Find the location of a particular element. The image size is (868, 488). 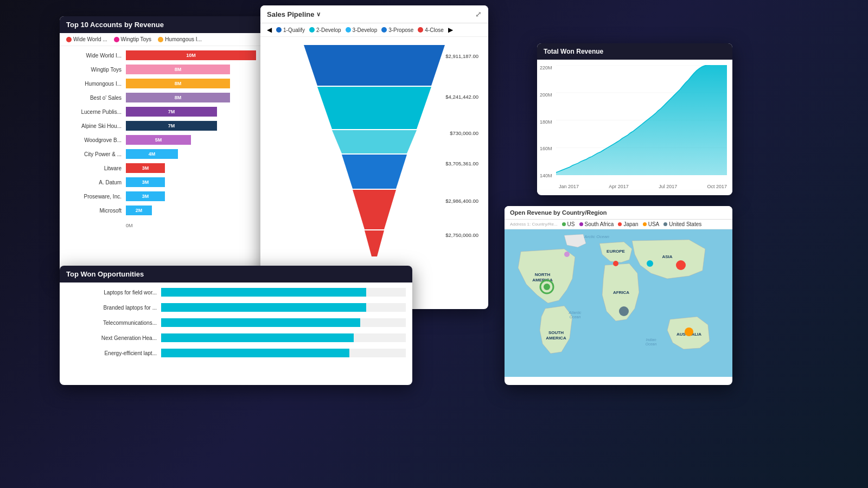

map-legend-label: Address 1: Country/Re... is located at coordinates (534, 224).